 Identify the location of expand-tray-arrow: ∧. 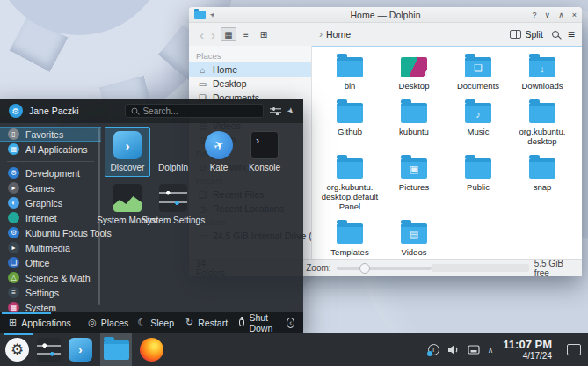
(490, 350).